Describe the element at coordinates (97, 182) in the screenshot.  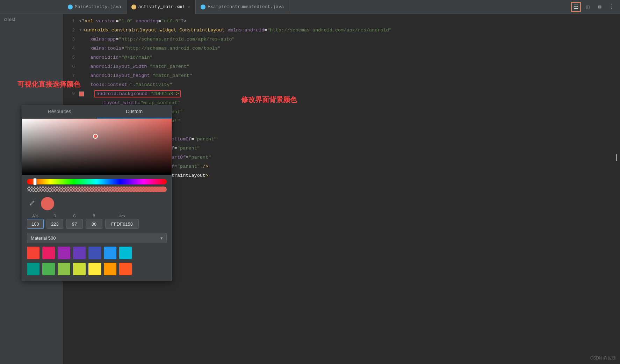
I see `hue-slider` at that location.